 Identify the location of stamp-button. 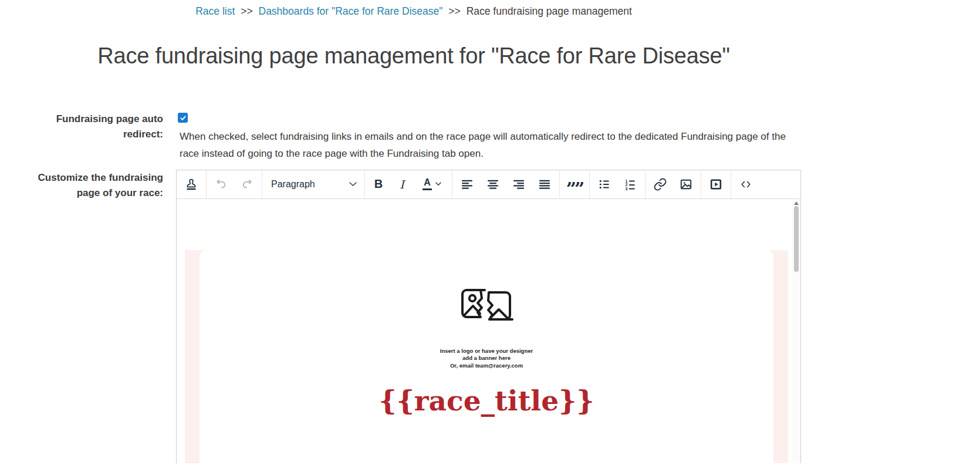
(191, 184).